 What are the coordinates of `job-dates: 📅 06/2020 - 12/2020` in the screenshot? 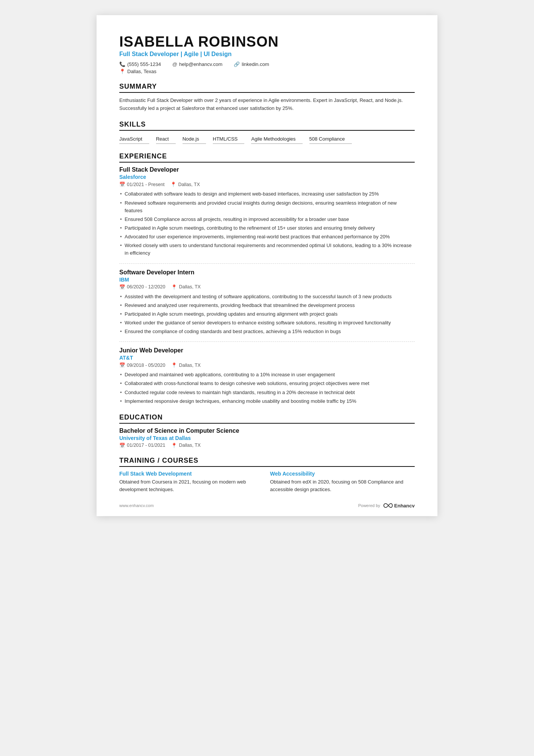 It's located at (142, 287).